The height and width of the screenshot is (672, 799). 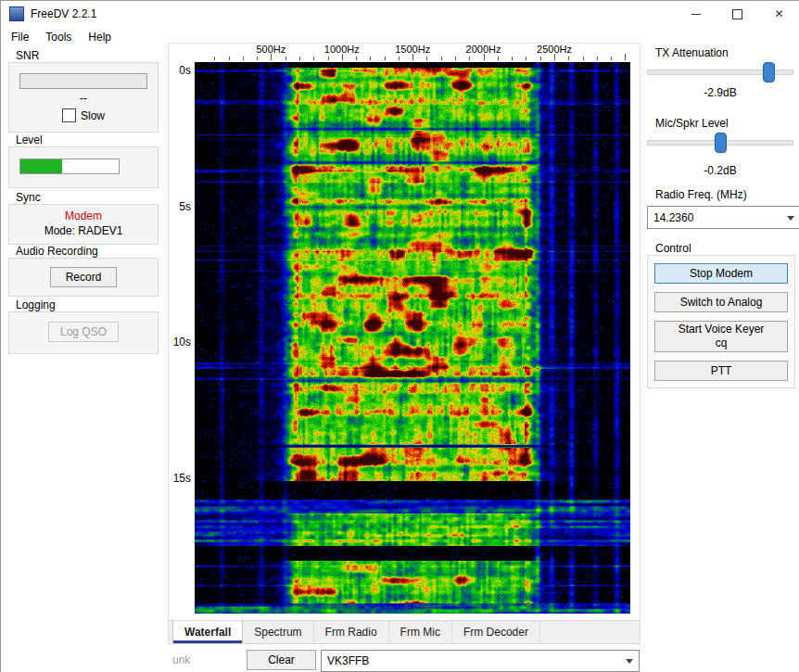 What do you see at coordinates (17, 14) in the screenshot?
I see `app-icon` at bounding box center [17, 14].